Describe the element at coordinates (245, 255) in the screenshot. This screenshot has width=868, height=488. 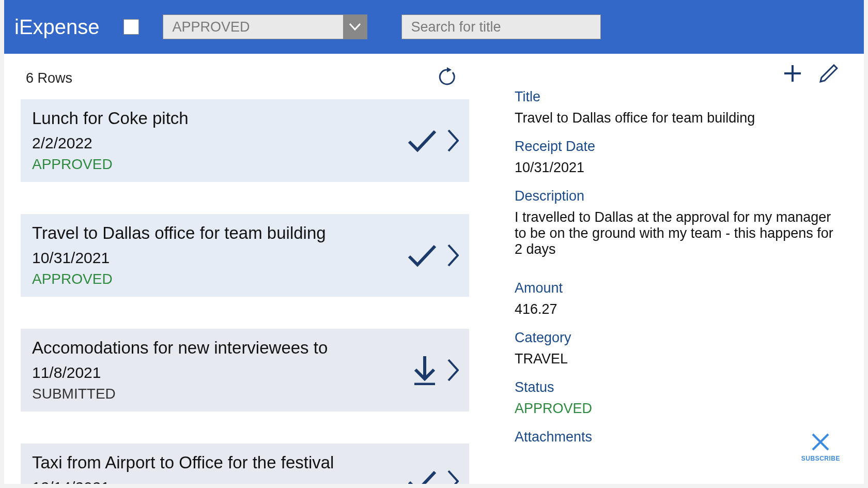
I see `expense-card: Travel to Dallas office for team buildin…` at that location.